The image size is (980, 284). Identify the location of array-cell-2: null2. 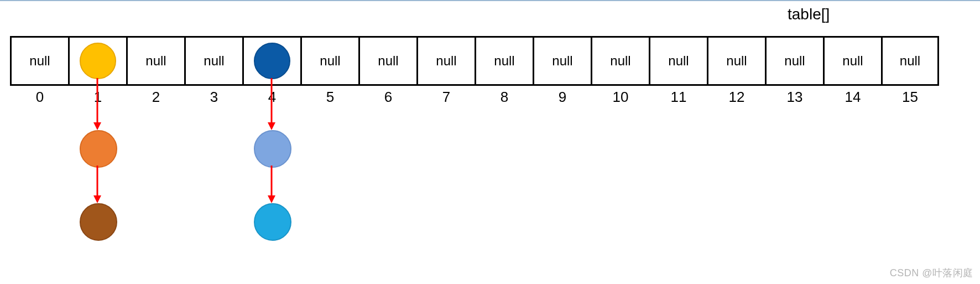
(155, 61).